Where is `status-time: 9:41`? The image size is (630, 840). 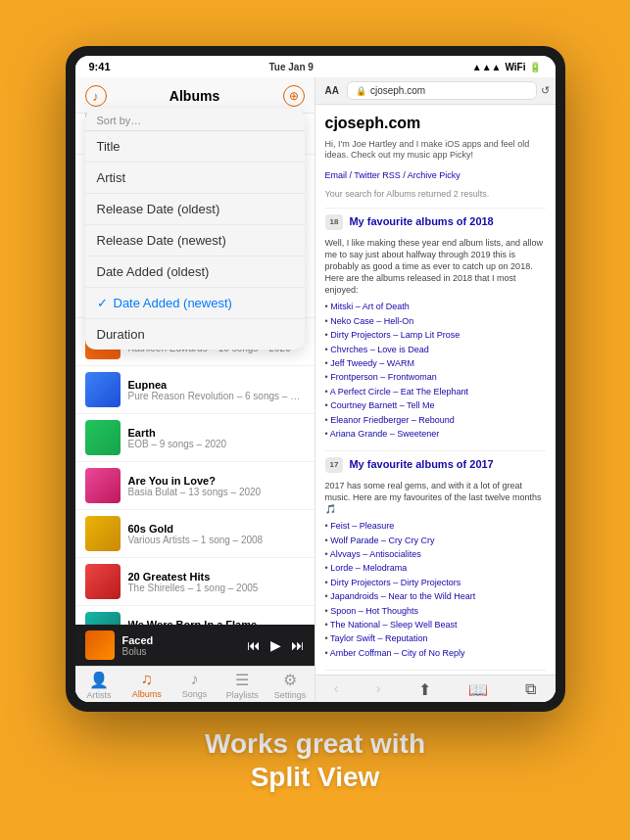
status-time: 9:41 is located at coordinates (100, 67).